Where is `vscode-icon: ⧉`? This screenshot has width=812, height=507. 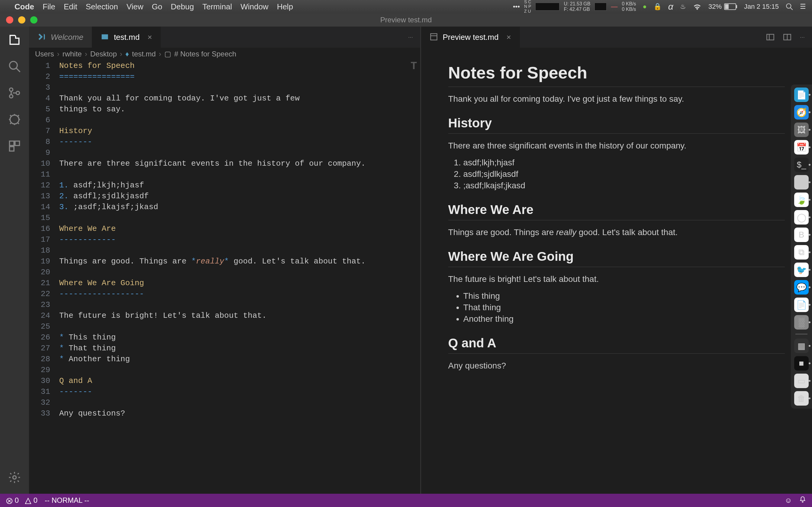
vscode-icon: ⧉ is located at coordinates (801, 252).